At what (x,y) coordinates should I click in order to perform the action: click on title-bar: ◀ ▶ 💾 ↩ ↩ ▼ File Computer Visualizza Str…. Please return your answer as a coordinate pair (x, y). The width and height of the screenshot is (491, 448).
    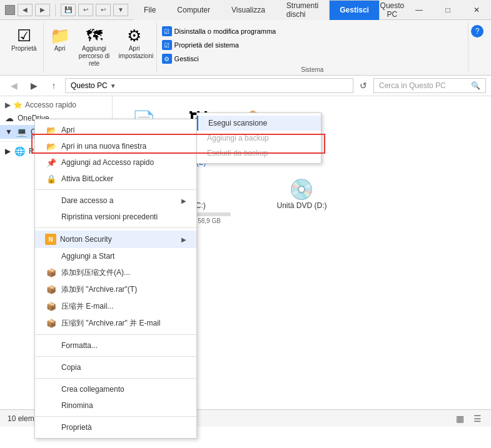
    Looking at the image, I should click on (245, 10).